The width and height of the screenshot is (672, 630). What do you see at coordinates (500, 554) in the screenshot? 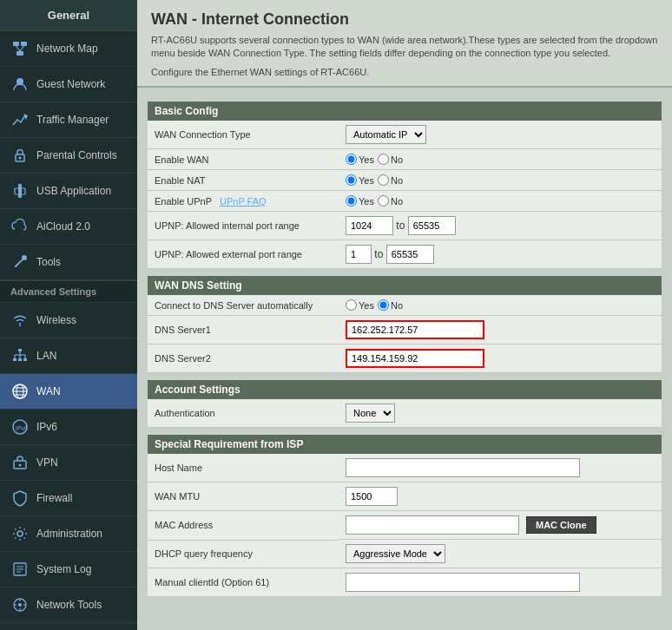
I see `dhcp-freq-cell: Aggressive Mode` at bounding box center [500, 554].